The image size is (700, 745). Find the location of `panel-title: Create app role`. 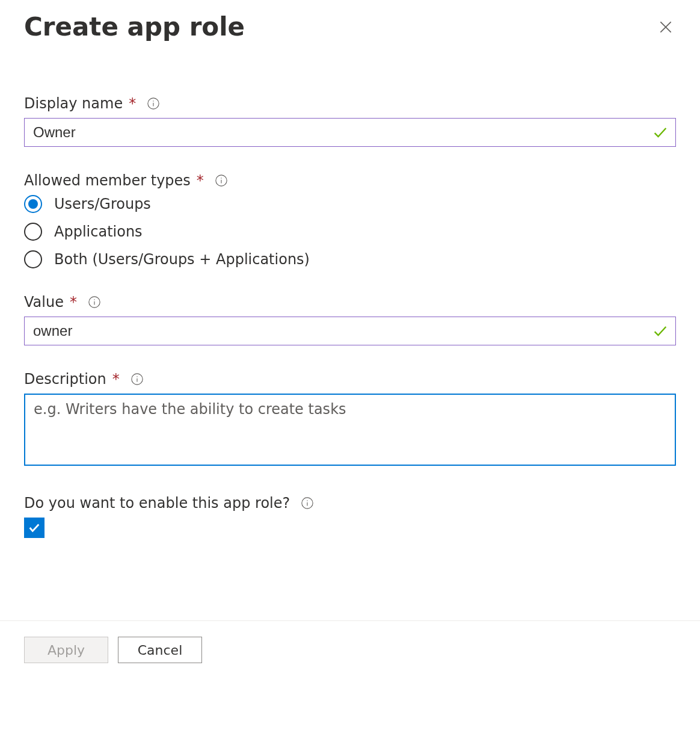

panel-title: Create app role is located at coordinates (135, 27).